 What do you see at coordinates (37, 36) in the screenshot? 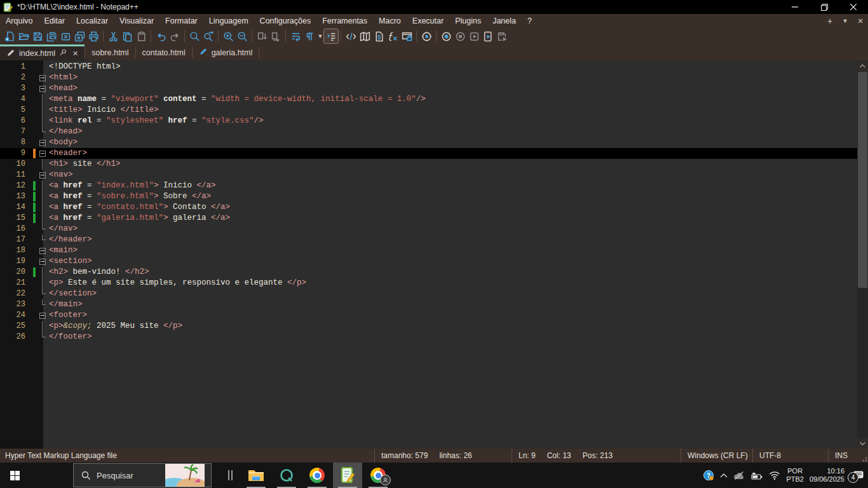
I see `save-file-icon` at bounding box center [37, 36].